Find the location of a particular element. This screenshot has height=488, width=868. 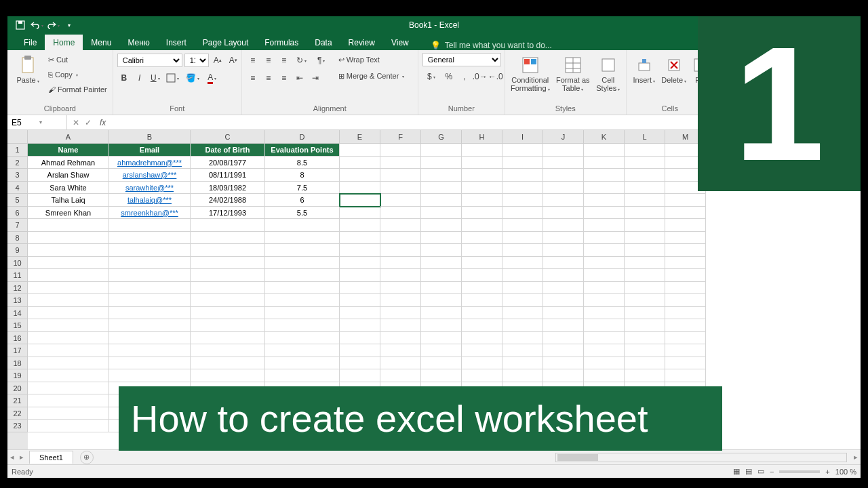

row-header: 12 is located at coordinates (18, 289).